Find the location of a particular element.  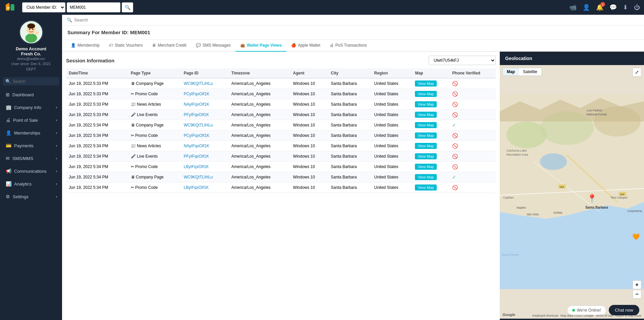

tab-wallet-page-views: 👜 Wallet Page Views is located at coordinates (261, 46).